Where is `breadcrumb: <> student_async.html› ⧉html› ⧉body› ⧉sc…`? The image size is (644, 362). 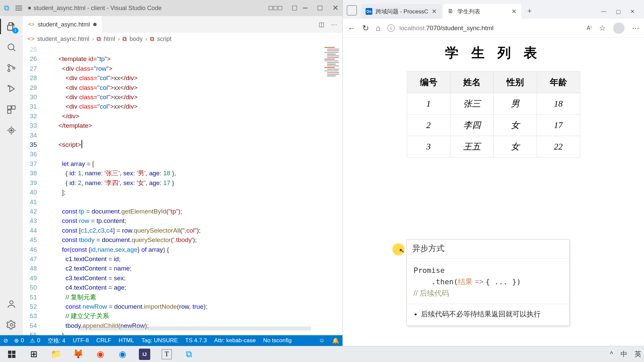
breadcrumb: <> student_async.html› ⧉html› ⧉body› ⧉sc… is located at coordinates (182, 39).